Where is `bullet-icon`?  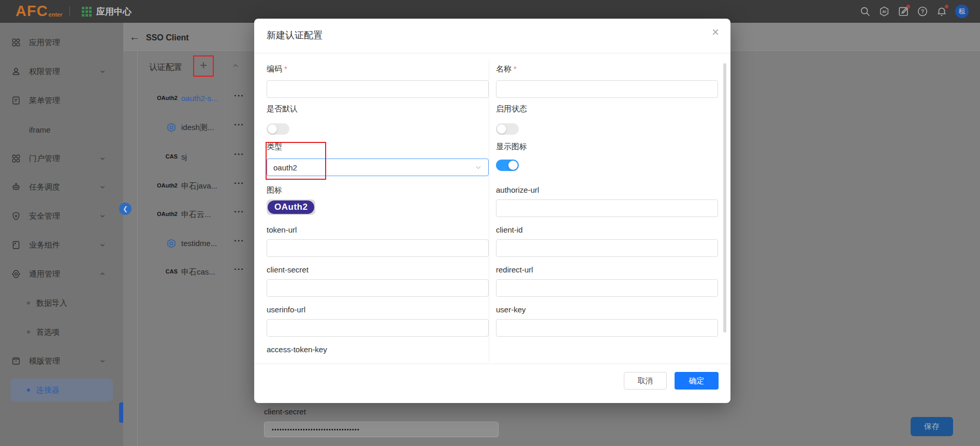
bullet-icon is located at coordinates (28, 332).